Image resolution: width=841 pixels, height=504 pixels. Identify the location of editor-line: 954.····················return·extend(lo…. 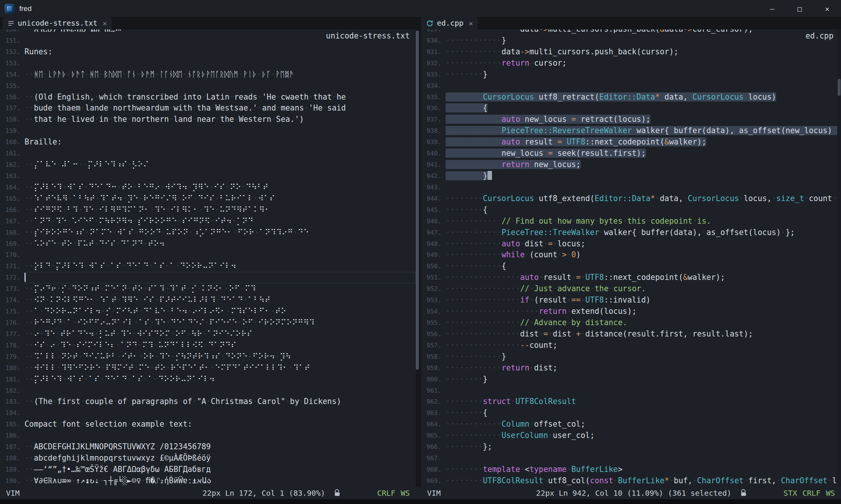
(631, 312).